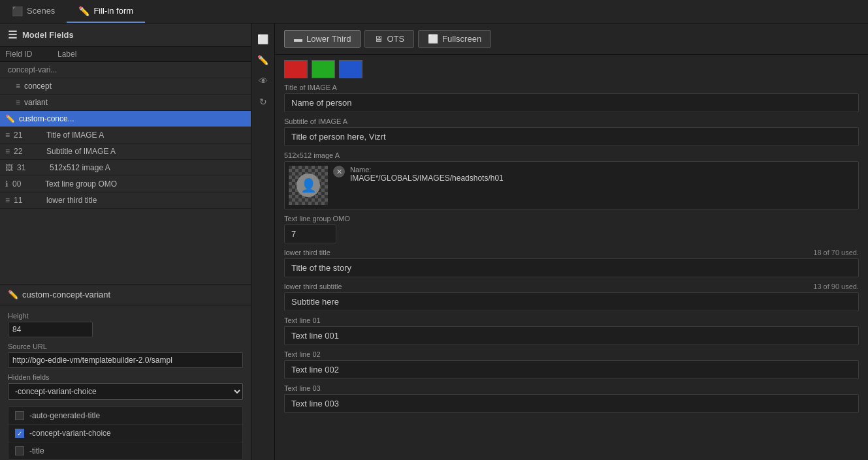  Describe the element at coordinates (125, 316) in the screenshot. I see `height-label: Height` at that location.